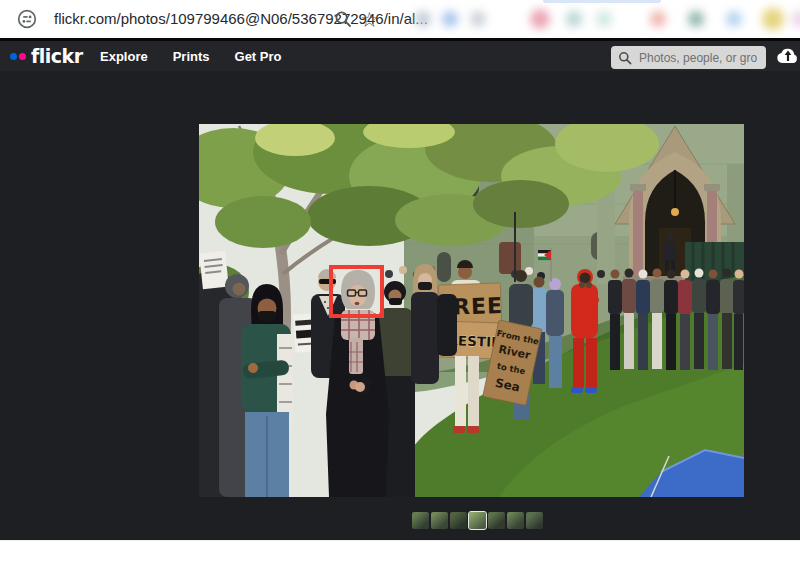  What do you see at coordinates (688, 58) in the screenshot?
I see `search-box` at bounding box center [688, 58].